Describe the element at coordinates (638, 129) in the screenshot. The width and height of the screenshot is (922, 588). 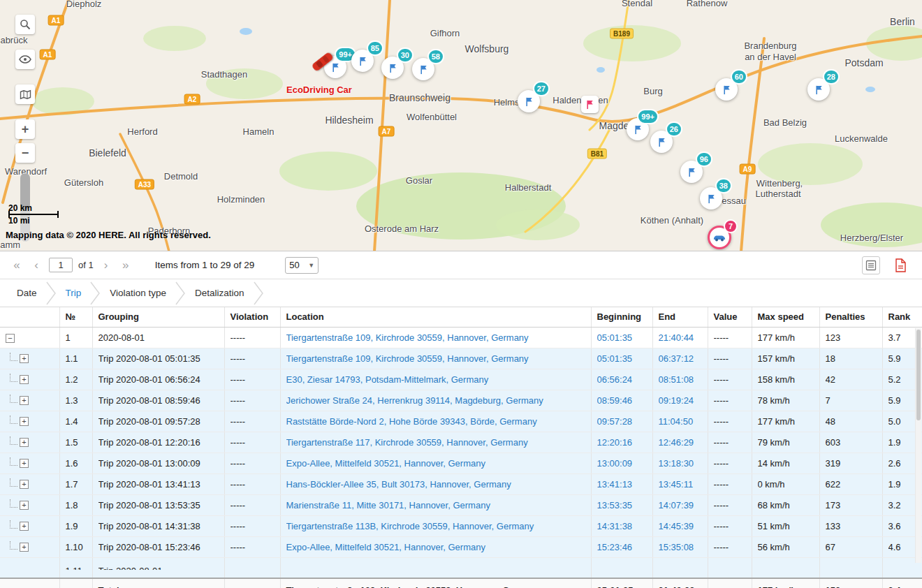
I see `flag-cluster-marker: 99+` at that location.